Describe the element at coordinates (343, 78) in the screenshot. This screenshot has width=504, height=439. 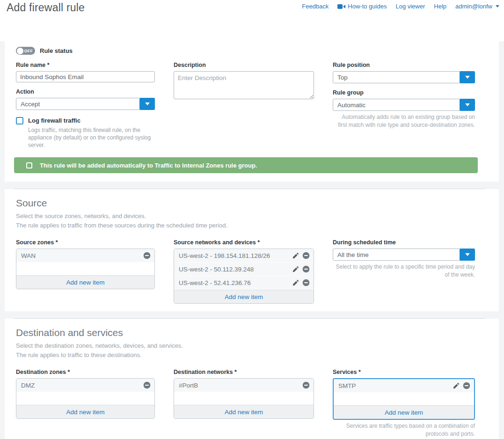
I see `rule-position-value: Top` at that location.